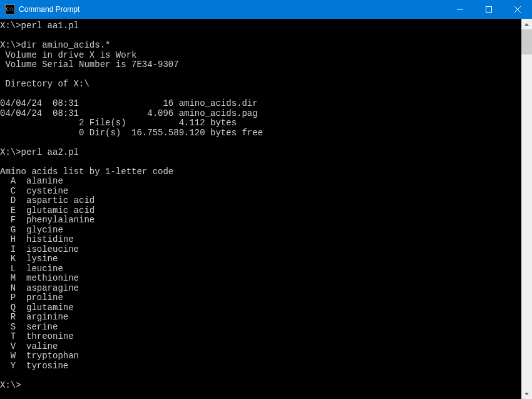 Image resolution: width=532 pixels, height=399 pixels. Describe the element at coordinates (527, 42) in the screenshot. I see `scroll-thumb` at that location.